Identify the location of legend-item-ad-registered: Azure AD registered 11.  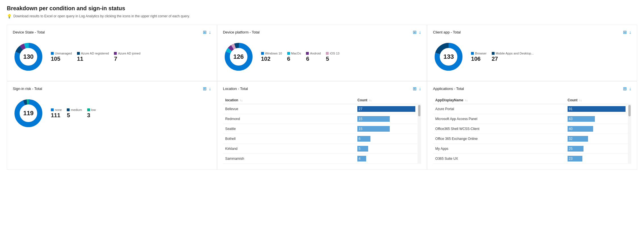
(93, 57).